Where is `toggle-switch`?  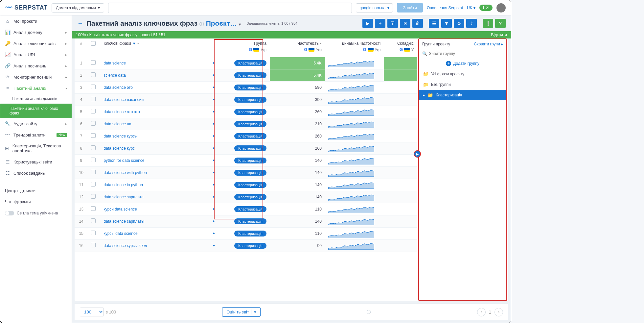 toggle-switch is located at coordinates (10, 213).